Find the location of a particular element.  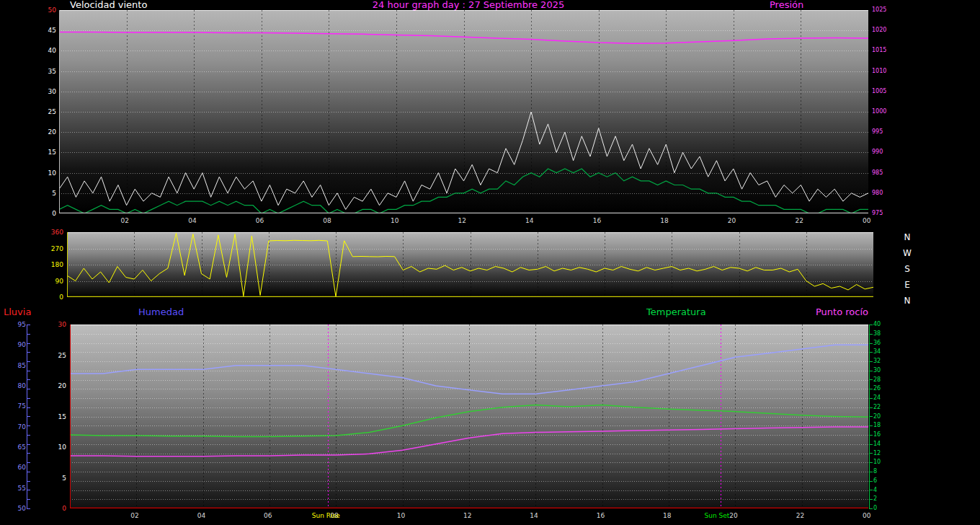

compass-letter-s: S is located at coordinates (907, 269).